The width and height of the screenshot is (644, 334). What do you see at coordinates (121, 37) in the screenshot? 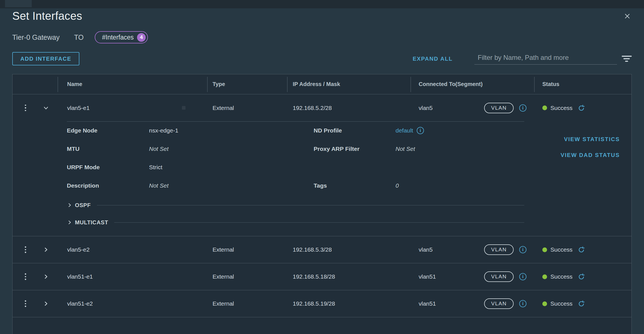
I see `interfaces-count-pill: #Interfaces 4` at bounding box center [121, 37].